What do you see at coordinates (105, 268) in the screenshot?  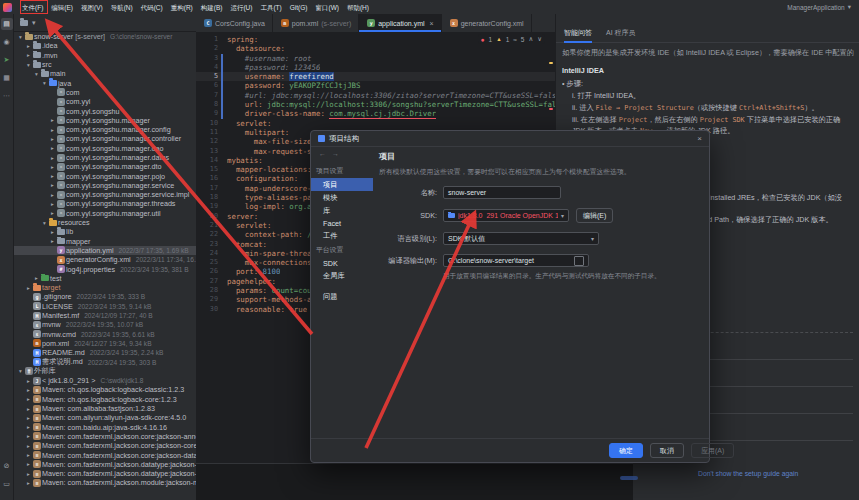 I see `tree-row: #log4j.properties2022/3/24 19:35, 381 B` at bounding box center [105, 268].